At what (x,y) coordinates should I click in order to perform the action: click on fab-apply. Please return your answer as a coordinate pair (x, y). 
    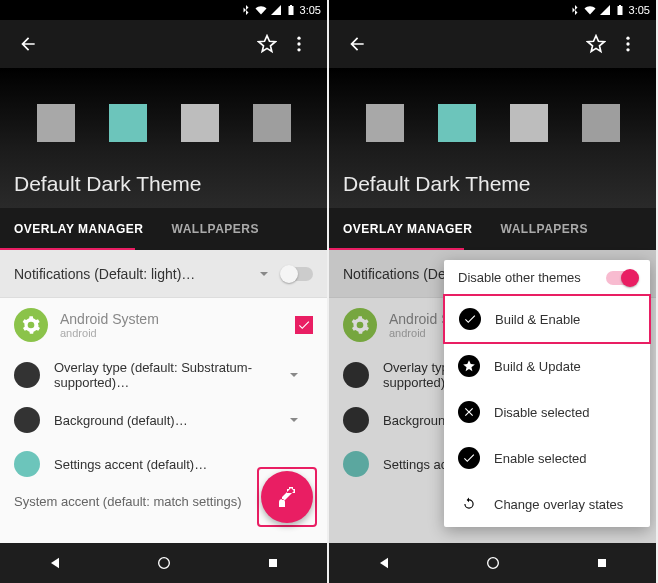
    Looking at the image, I should click on (287, 497).